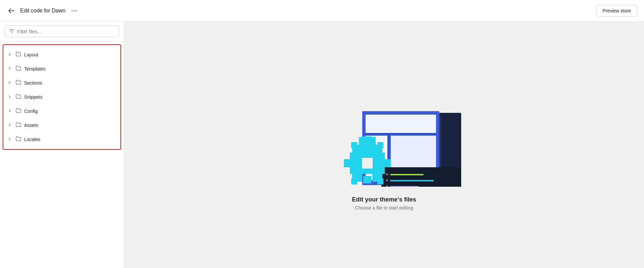 This screenshot has height=268, width=644. What do you see at coordinates (32, 139) in the screenshot?
I see `sidebar-item-locales-label: Locales` at bounding box center [32, 139].